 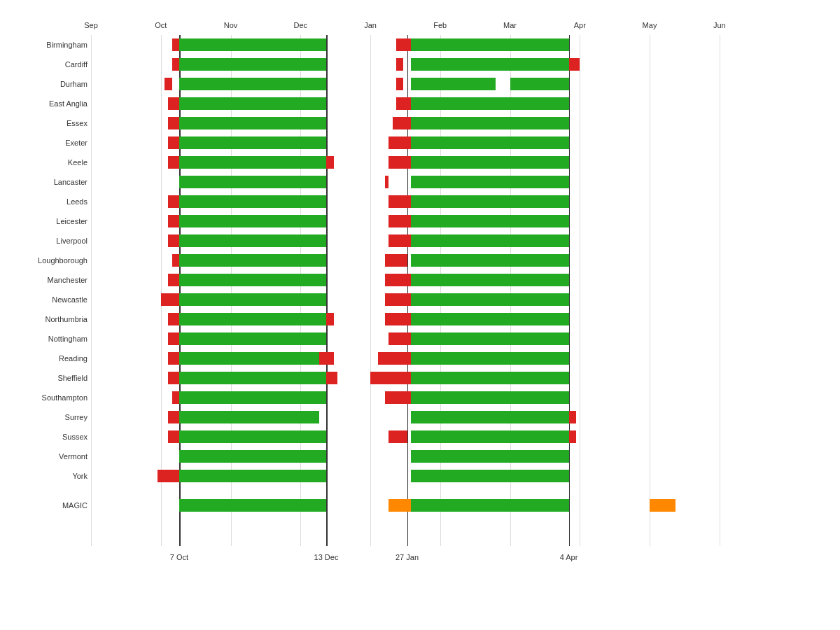 I want to click on bottom-labels: 7 Oct13 Dec27 Jan4 Apr, so click(x=458, y=560).